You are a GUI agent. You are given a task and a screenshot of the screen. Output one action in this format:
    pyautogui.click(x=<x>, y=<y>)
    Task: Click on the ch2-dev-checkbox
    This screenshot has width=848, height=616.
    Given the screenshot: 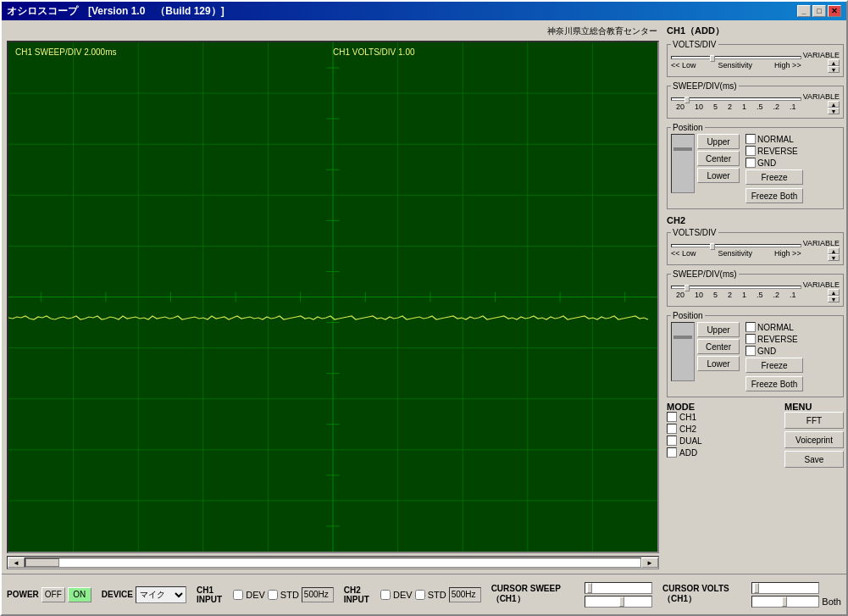 What is the action you would take?
    pyautogui.click(x=385, y=595)
    